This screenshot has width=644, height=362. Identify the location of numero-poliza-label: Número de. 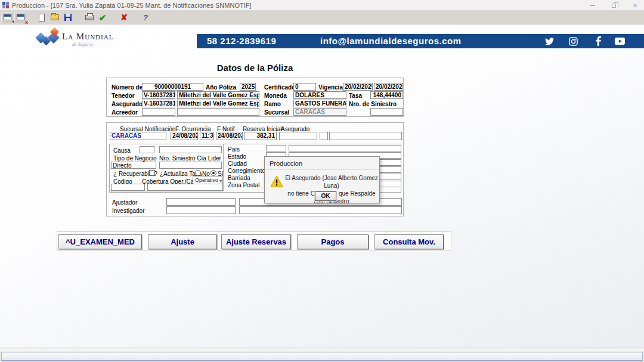
(127, 87).